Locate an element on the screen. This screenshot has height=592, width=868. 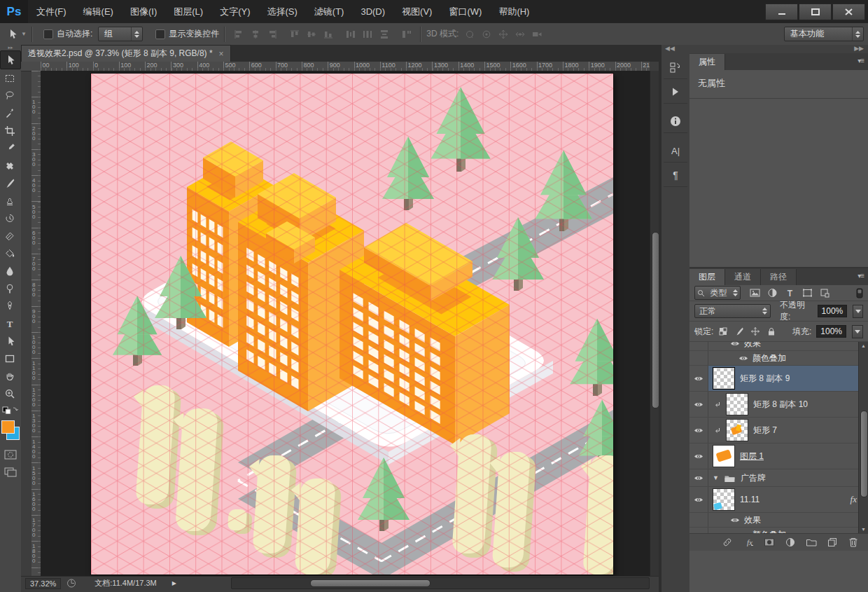
blend-mode-dropdown: 正常 is located at coordinates (732, 311).